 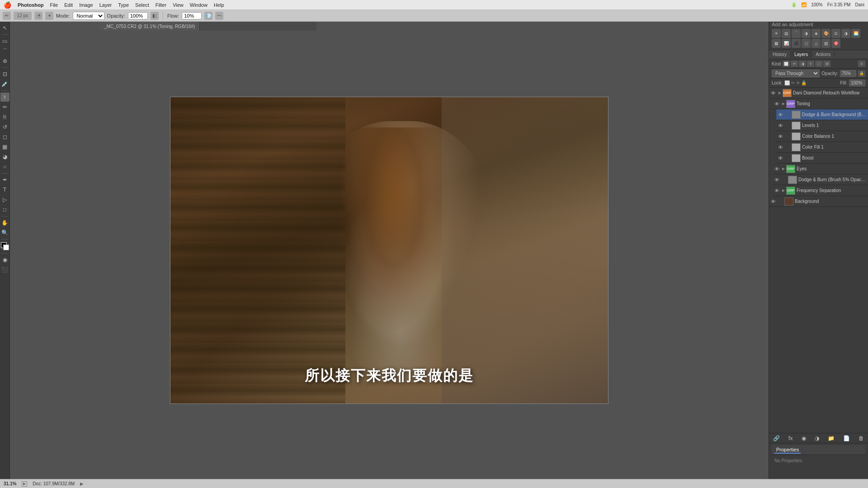 What do you see at coordinates (5, 74) in the screenshot?
I see `crop-tool: ⊡` at bounding box center [5, 74].